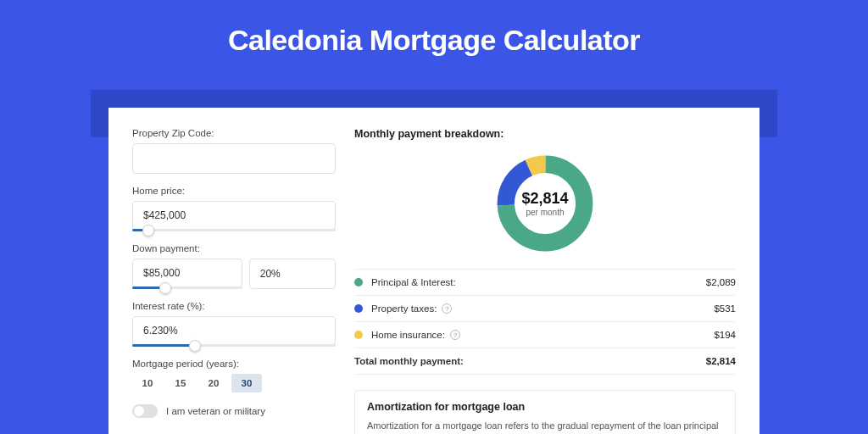 The image size is (868, 434). Describe the element at coordinates (725, 309) in the screenshot. I see `breakdown-value: $531` at that location.